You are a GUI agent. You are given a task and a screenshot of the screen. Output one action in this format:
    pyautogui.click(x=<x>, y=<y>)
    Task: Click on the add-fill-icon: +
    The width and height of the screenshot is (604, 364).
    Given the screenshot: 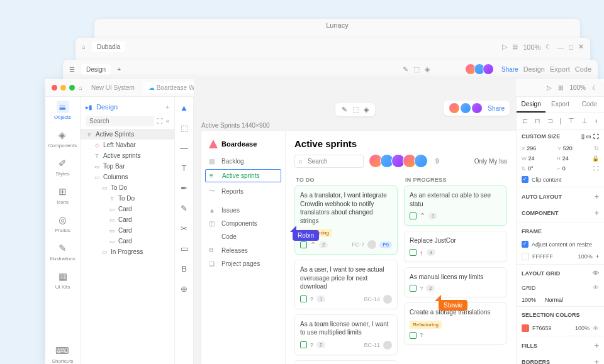 What is the action you would take?
    pyautogui.click(x=598, y=256)
    